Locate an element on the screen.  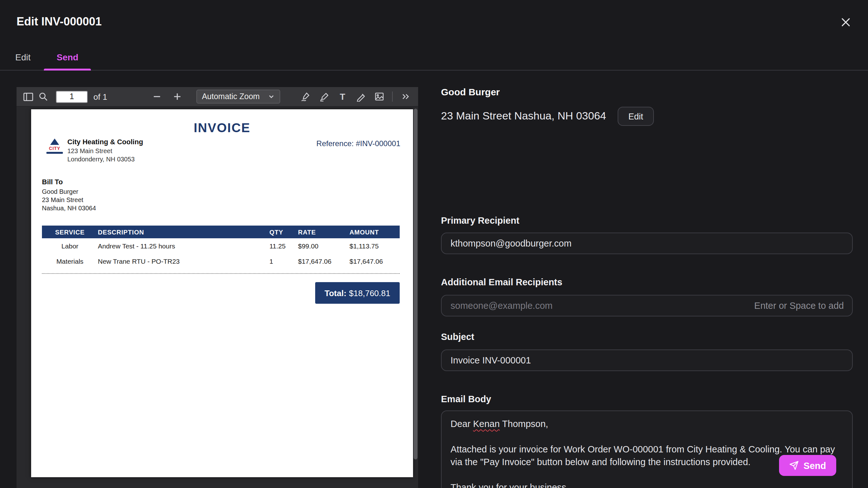
sidebar-toggle-button is located at coordinates (28, 96).